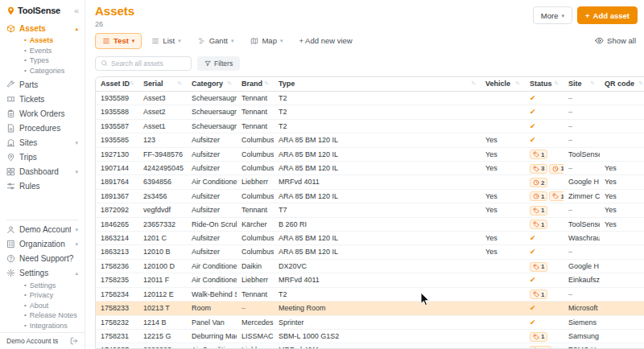  I want to click on sidebar-item-rules: Rules, so click(42, 186).